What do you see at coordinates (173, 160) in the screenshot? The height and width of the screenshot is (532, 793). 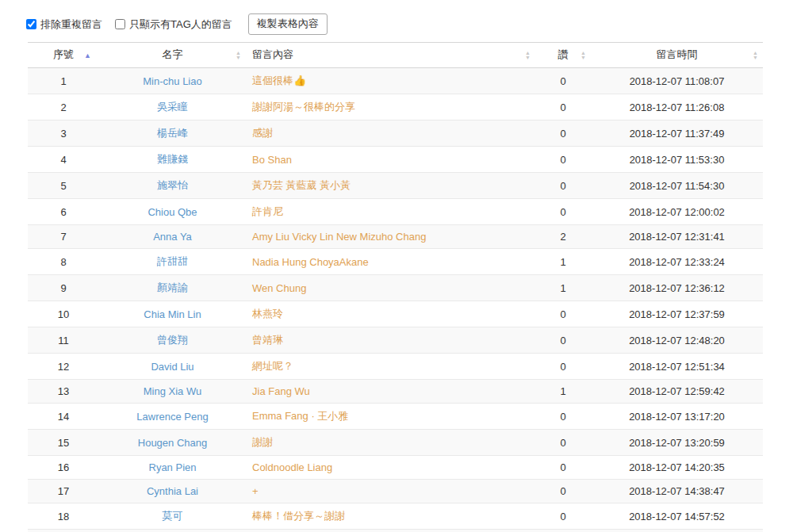 I see `commenter-name-link: 難賺錢` at bounding box center [173, 160].